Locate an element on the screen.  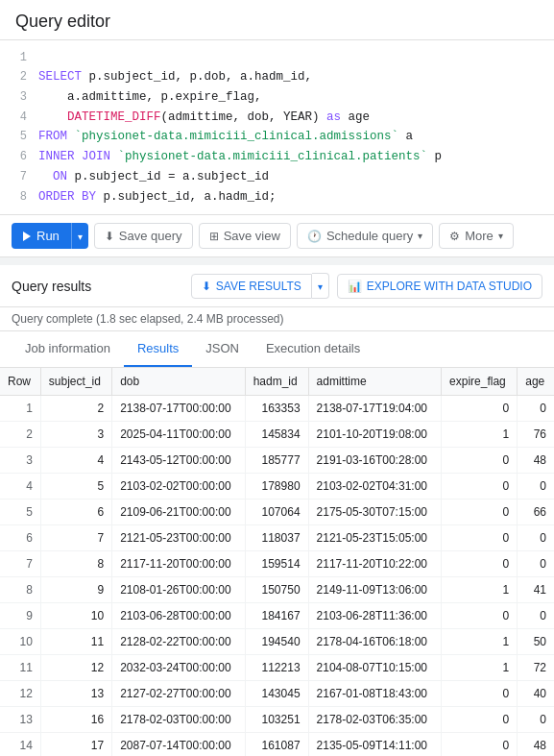
table-cell: 2167-01-08T18:43:00 is located at coordinates (374, 694).